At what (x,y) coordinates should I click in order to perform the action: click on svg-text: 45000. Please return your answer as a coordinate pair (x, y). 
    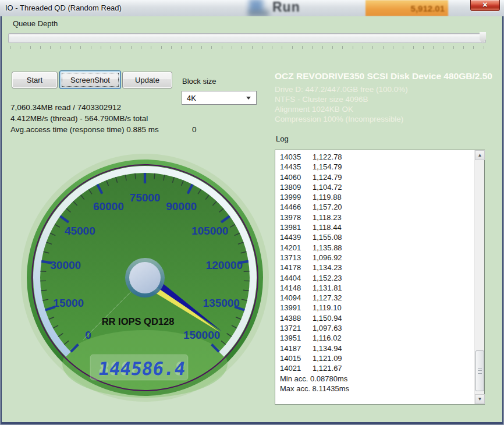
    Looking at the image, I should click on (80, 231).